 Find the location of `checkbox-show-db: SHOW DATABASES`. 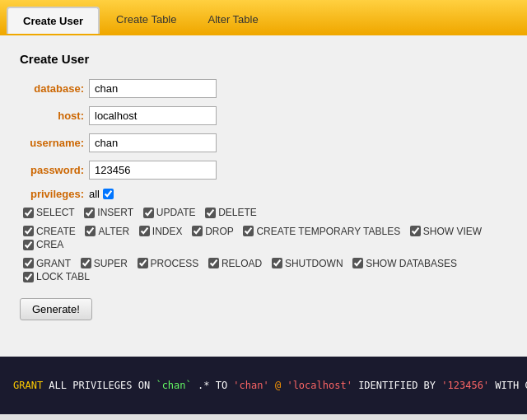

checkbox-show-db: SHOW DATABASES is located at coordinates (405, 264).